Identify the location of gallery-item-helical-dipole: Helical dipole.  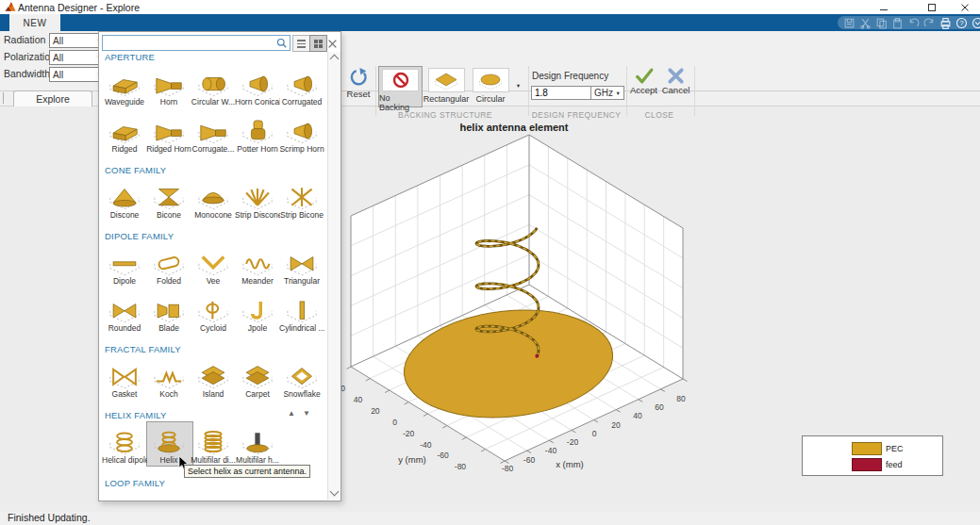
(125, 448).